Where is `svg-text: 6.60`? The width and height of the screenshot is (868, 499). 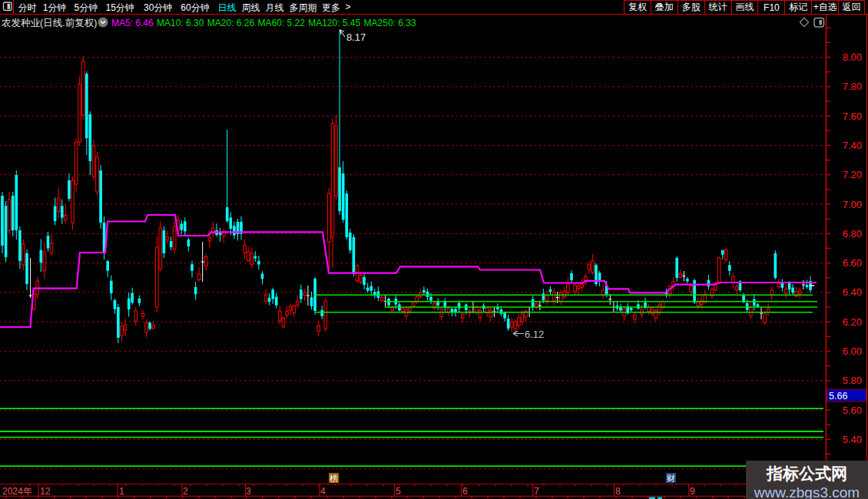
svg-text: 6.60 is located at coordinates (853, 263).